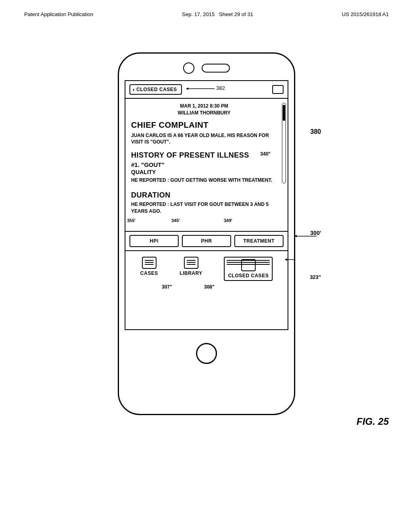  I want to click on nav-item-library: LIBRARY, so click(191, 266).